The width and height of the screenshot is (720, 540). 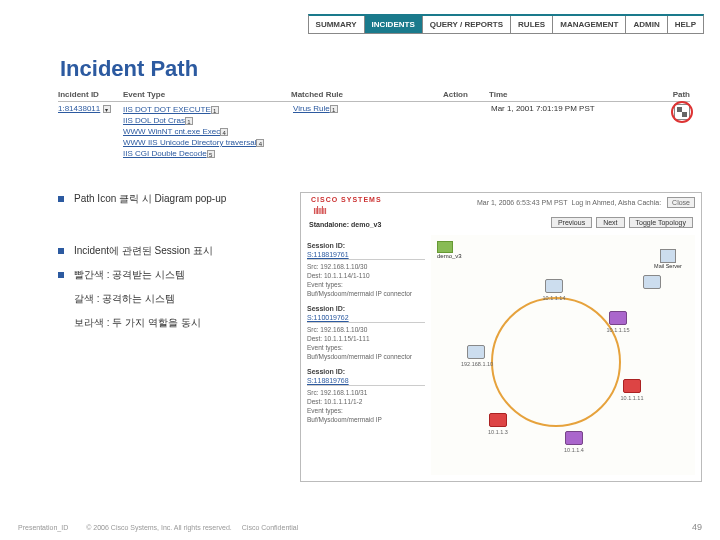 I want to click on path-icon, so click(x=682, y=112).